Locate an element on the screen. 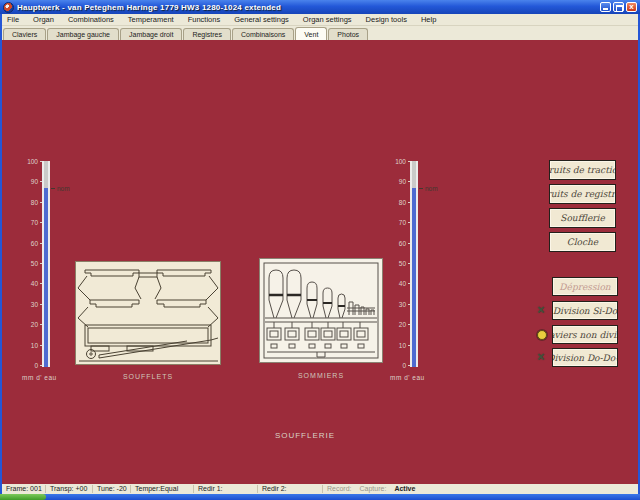 The image size is (640, 500). title-bar: Hauptwerk - van Peteghem Haringe 1779 HW… is located at coordinates (320, 7).